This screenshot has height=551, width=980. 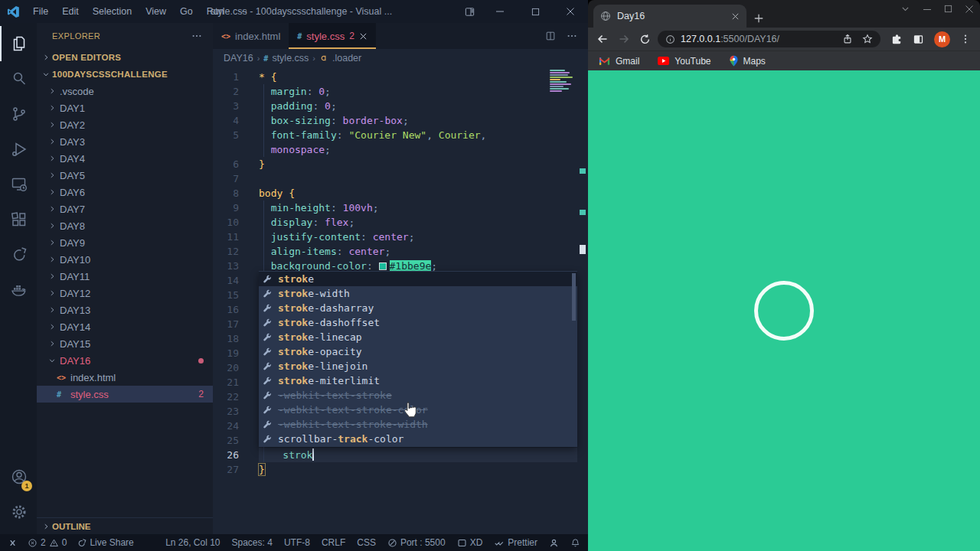 What do you see at coordinates (619, 61) in the screenshot?
I see `bookmark-gmail: Gmail` at bounding box center [619, 61].